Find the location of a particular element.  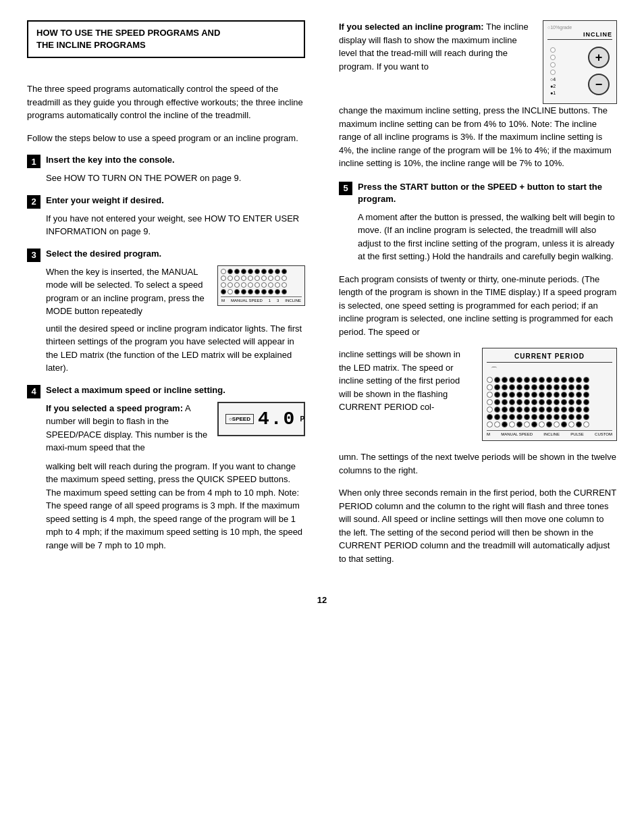

ending-paragraph: When only three seconds remain in the fi… is located at coordinates (478, 525).